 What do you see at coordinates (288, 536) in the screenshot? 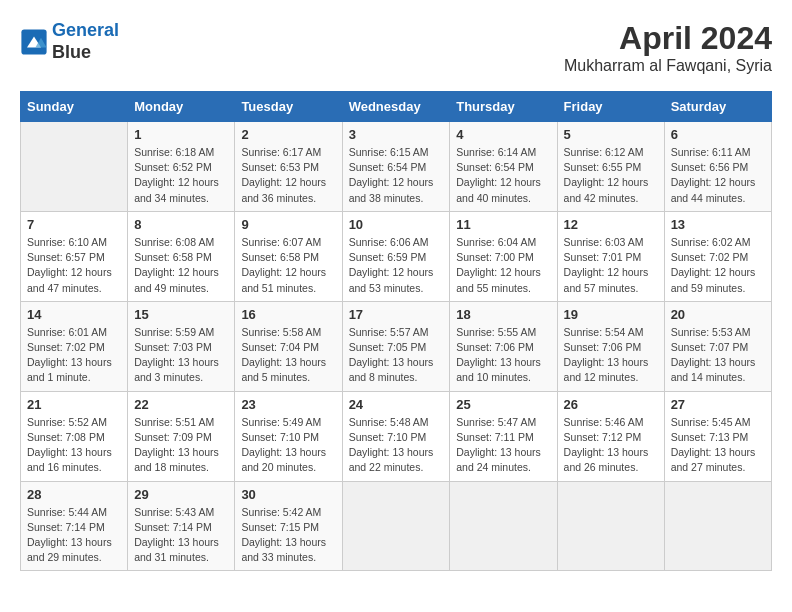
I see `day-info: Sunrise: 5:42 AM Sunset: 7:15 PM Dayligh…` at bounding box center [288, 536].